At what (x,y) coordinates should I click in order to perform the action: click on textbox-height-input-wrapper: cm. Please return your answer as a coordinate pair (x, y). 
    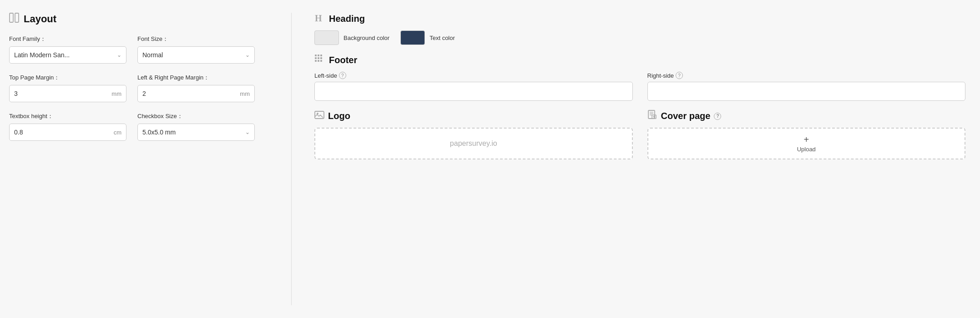
    Looking at the image, I should click on (68, 132).